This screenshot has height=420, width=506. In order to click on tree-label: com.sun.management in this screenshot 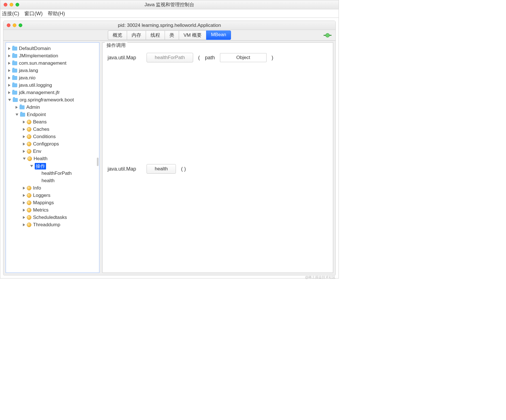, I will do `click(43, 63)`.